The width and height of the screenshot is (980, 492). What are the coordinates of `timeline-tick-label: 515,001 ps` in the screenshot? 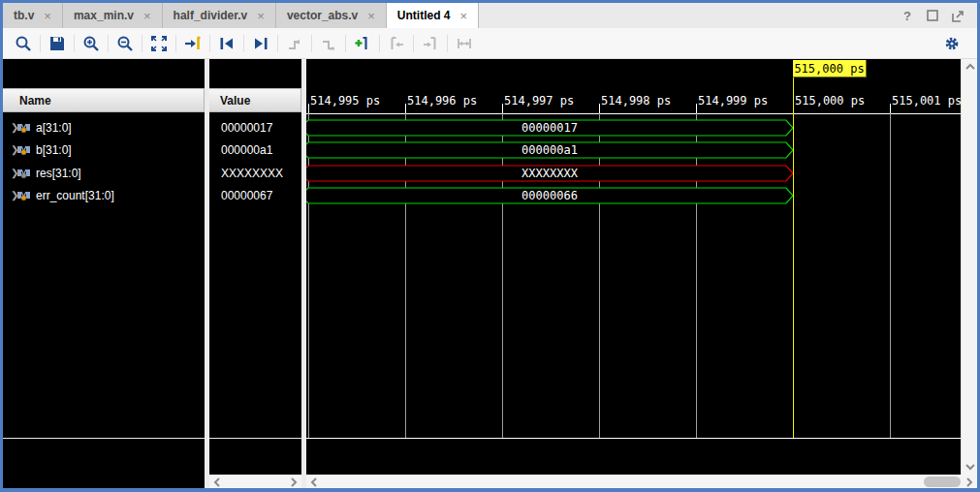 It's located at (927, 101).